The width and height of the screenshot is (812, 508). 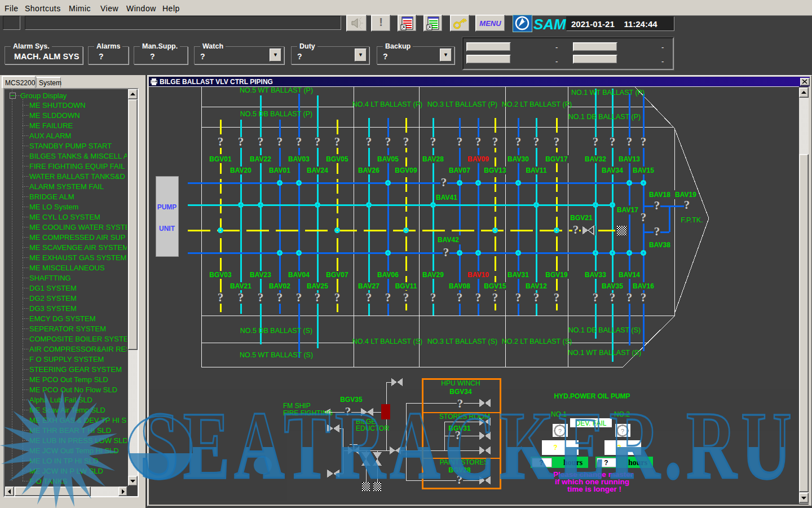 I want to click on svg-text: BGV15, so click(x=495, y=286).